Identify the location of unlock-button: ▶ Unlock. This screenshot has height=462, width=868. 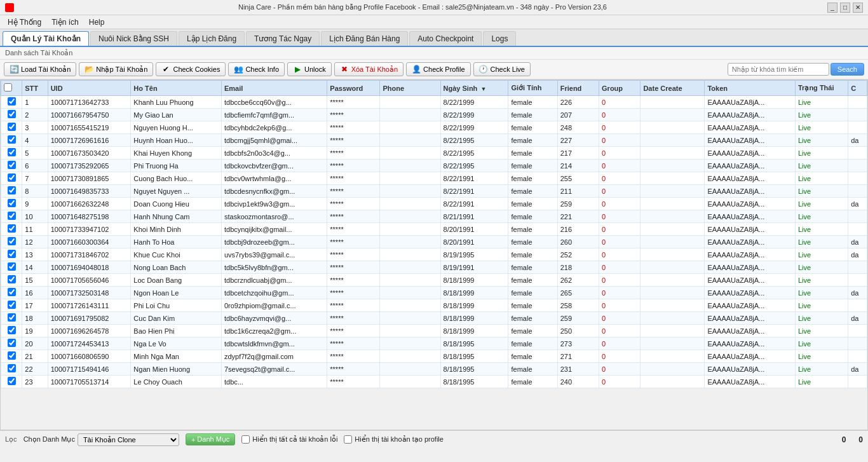
(309, 69).